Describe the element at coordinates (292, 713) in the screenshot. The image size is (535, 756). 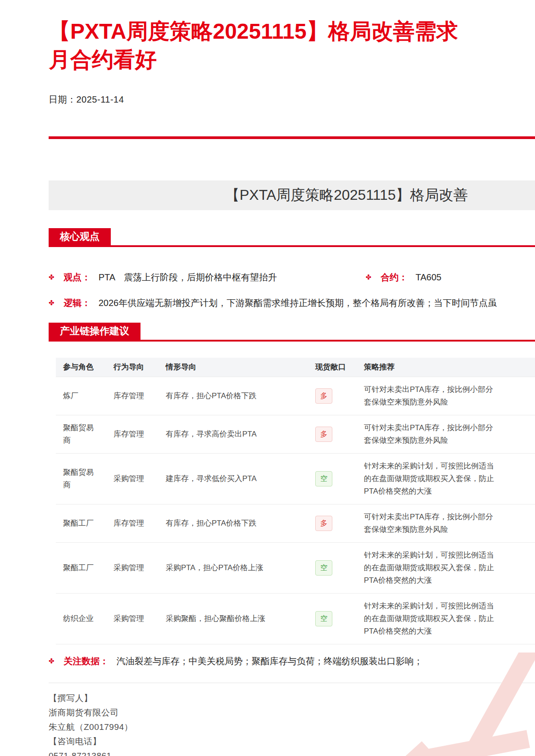
I see `footer-company: 浙商期货有限公司` at that location.